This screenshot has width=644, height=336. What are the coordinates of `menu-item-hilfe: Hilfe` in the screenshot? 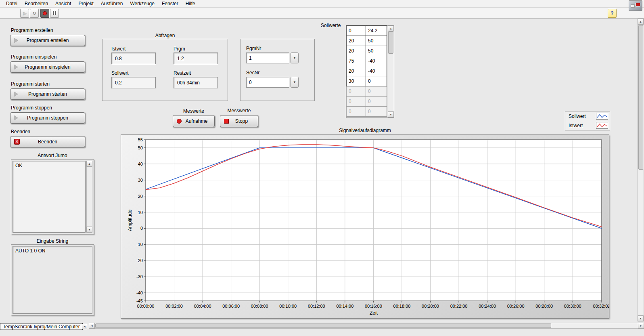 It's located at (190, 4).